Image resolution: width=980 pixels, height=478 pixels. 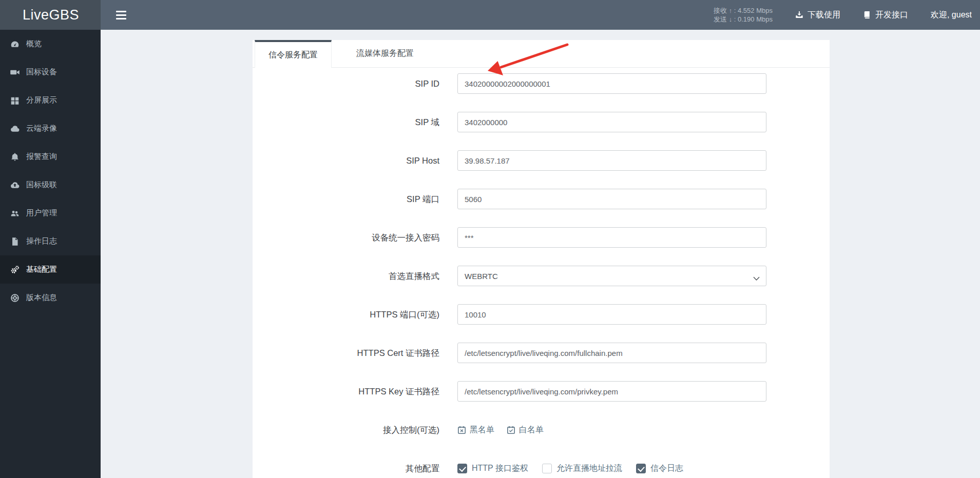 What do you see at coordinates (799, 15) in the screenshot?
I see `download-icon` at bounding box center [799, 15].